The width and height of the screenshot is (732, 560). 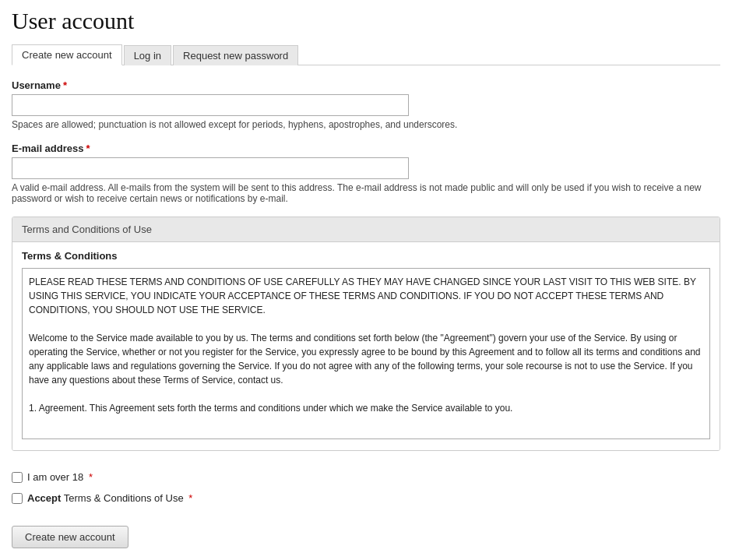 I want to click on over18-label: I am over 18 *, so click(x=60, y=477).